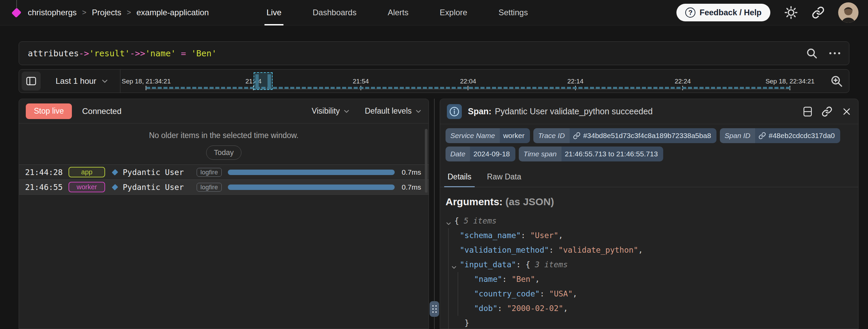  What do you see at coordinates (648, 202) in the screenshot?
I see `arguments-heading: Arguments: (as JSON)` at bounding box center [648, 202].